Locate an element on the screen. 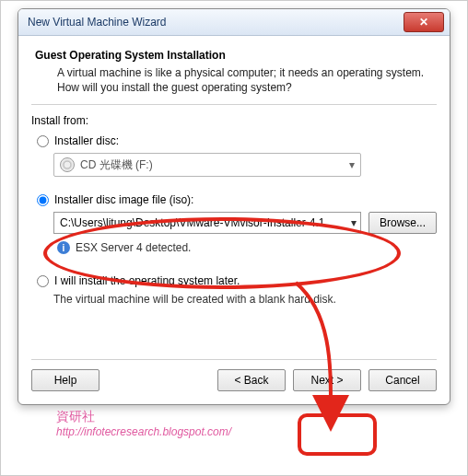 This screenshot has width=468, height=476. radio-later is located at coordinates (42, 282).